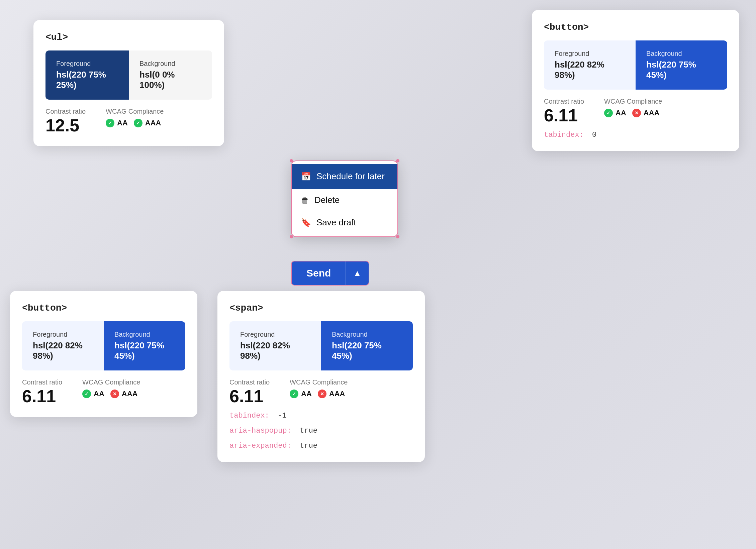 Image resolution: width=756 pixels, height=549 pixels. Describe the element at coordinates (66, 125) in the screenshot. I see `ul-contrast-value: 12.5` at that location.